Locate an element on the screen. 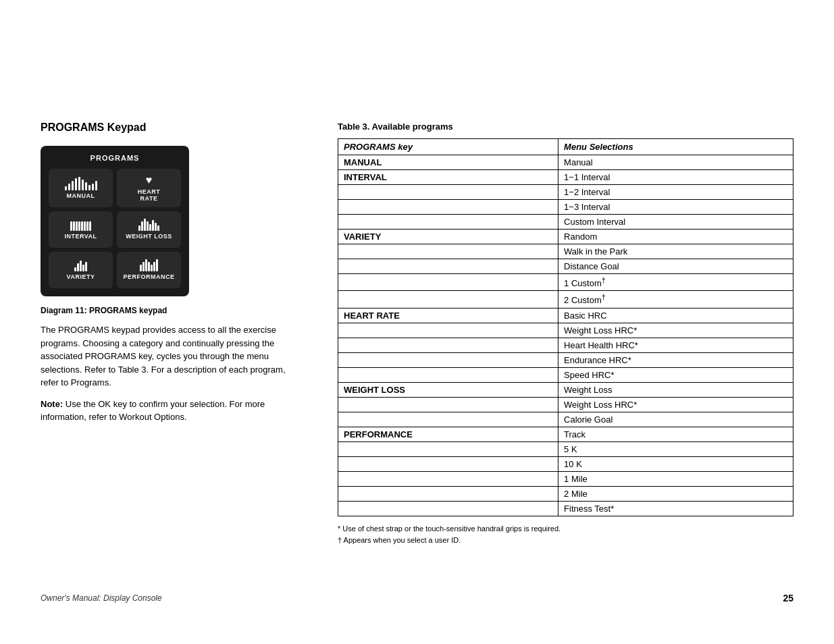 The image size is (834, 644). heart-icon: ♥ is located at coordinates (149, 180).